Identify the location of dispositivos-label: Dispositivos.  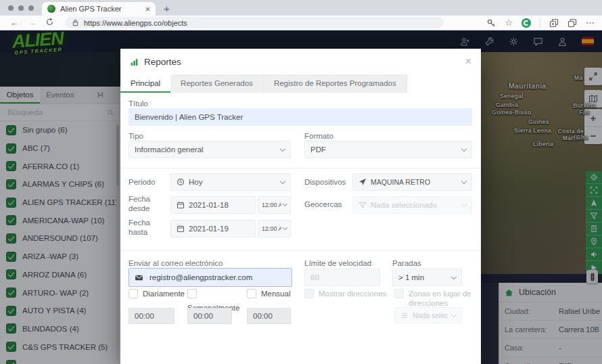
(325, 182).